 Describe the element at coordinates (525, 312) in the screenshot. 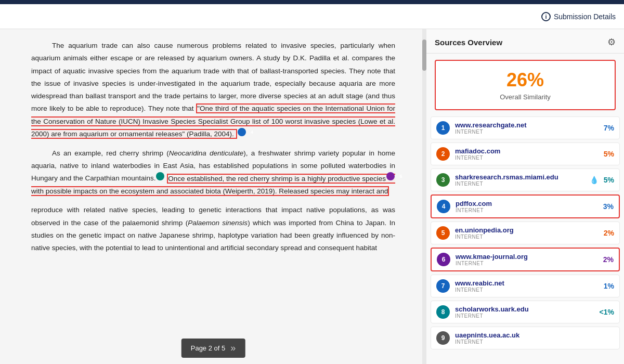

I see `source-info-8: scholarworks.uark.edu INTERNET` at that location.